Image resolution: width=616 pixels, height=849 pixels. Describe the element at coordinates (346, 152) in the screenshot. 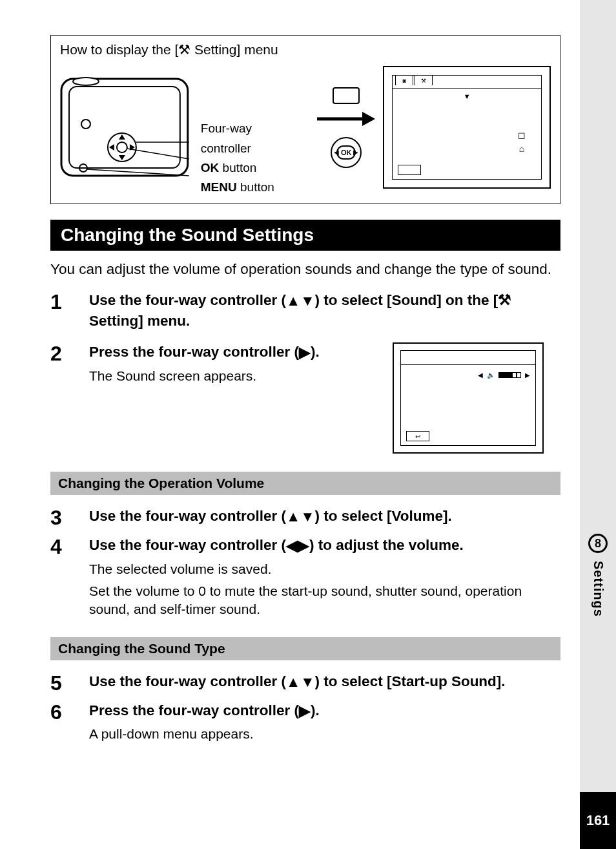

I see `ok-button-graphic: ◀ ▶ OK` at that location.